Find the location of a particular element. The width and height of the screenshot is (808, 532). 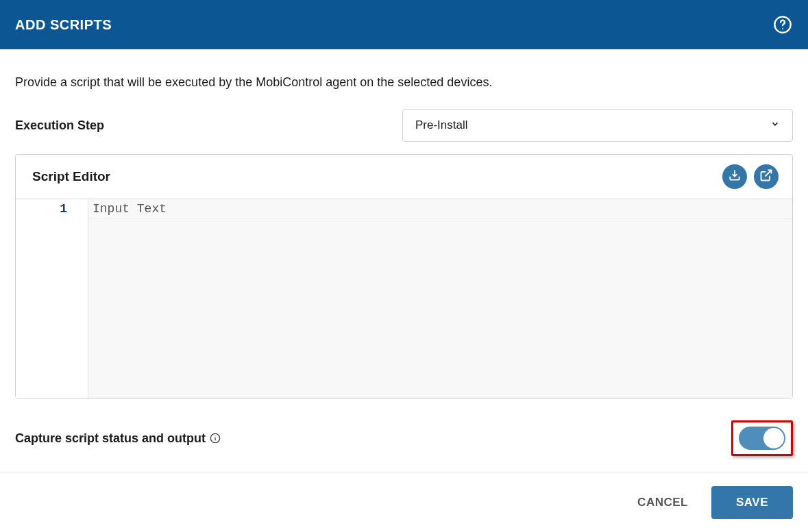

execution-step-select: Pre-Install is located at coordinates (598, 125).